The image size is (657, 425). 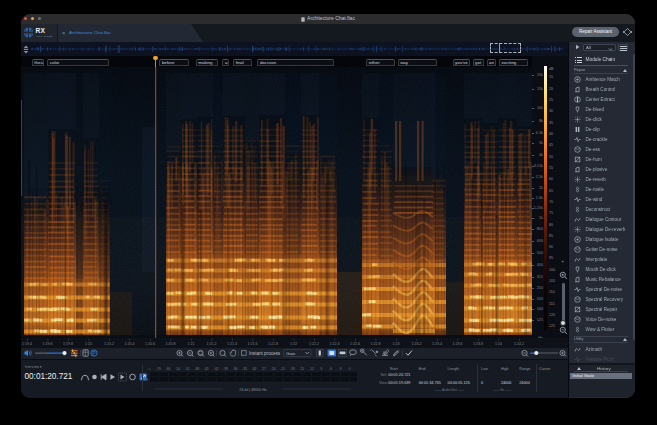 I want to click on svg-text: -33, so click(x=244, y=369).